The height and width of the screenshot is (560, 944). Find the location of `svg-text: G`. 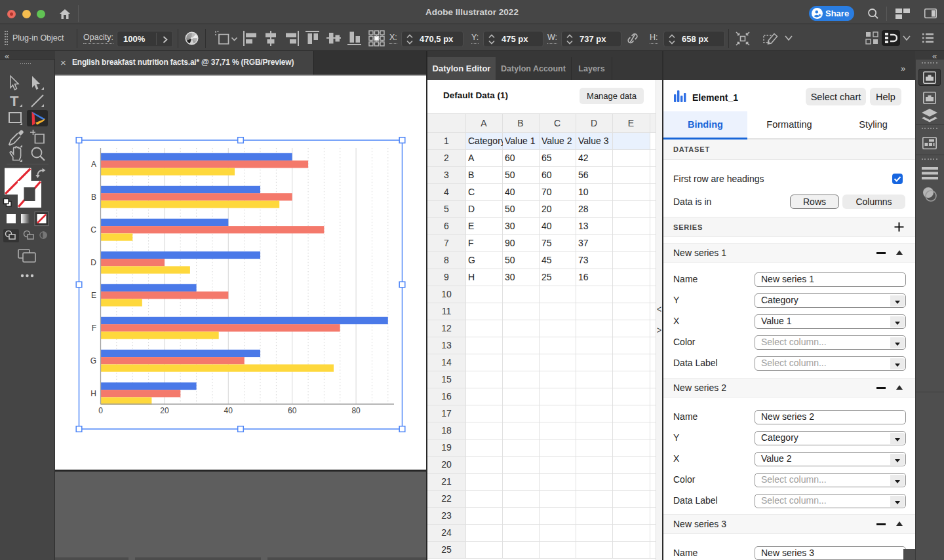

svg-text: G is located at coordinates (93, 361).